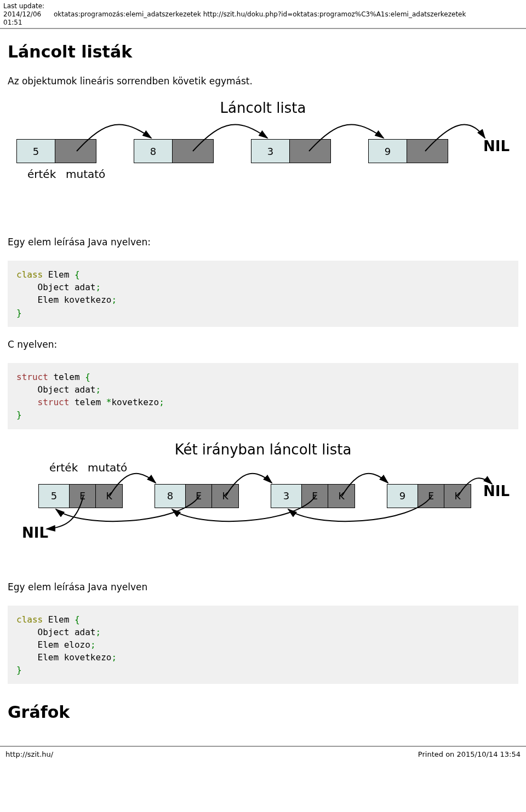 The height and width of the screenshot is (812, 526). What do you see at coordinates (174, 151) in the screenshot?
I see `list-node: 8` at bounding box center [174, 151].